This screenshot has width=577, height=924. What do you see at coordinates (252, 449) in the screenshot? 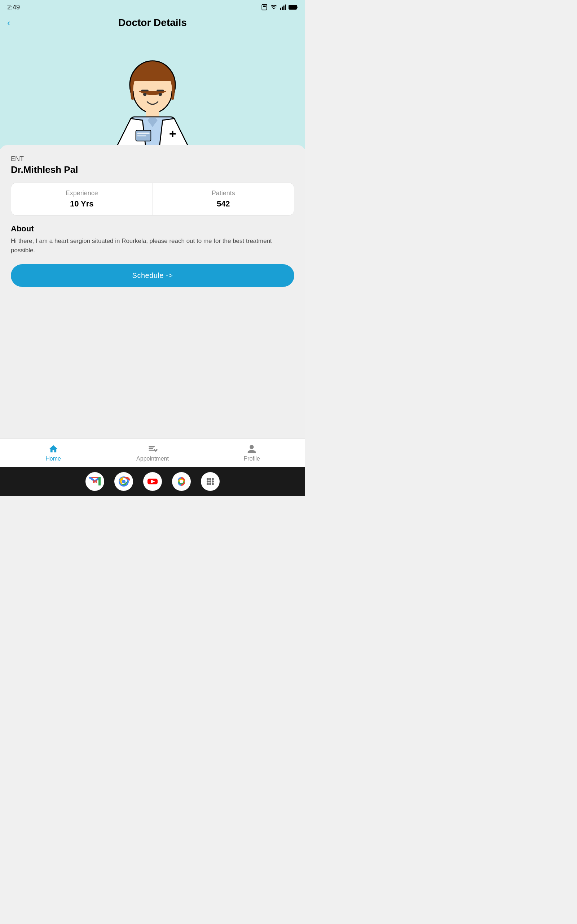
I see `profile-icon` at bounding box center [252, 449].